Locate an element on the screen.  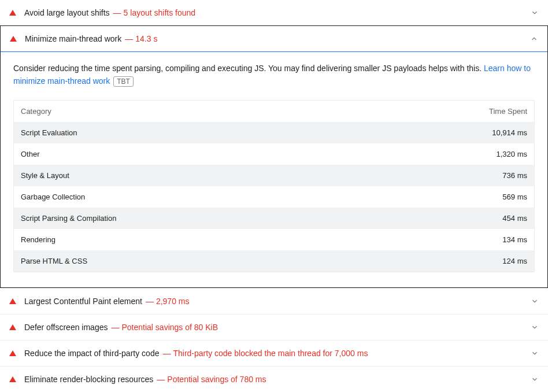
cell-category: Rendering is located at coordinates (248, 239).